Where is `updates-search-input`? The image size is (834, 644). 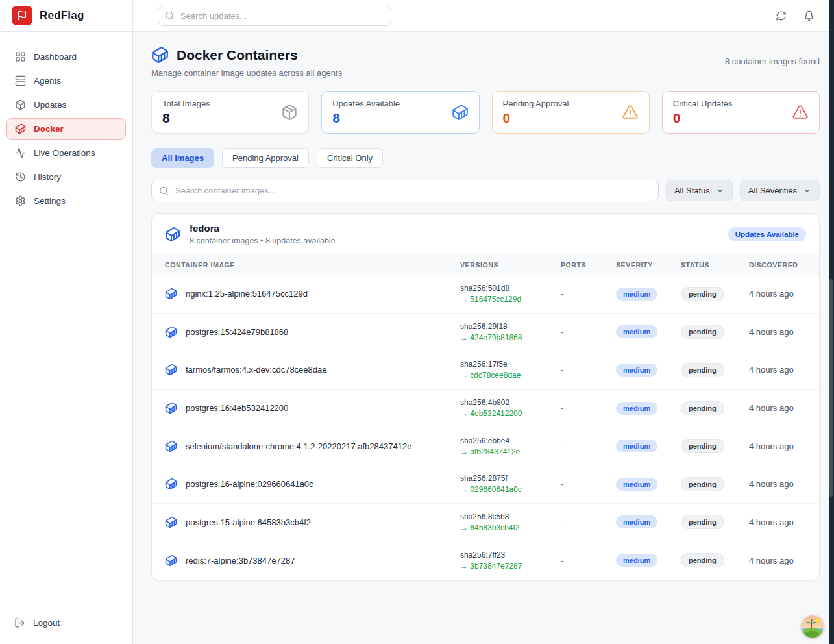 updates-search-input is located at coordinates (275, 16).